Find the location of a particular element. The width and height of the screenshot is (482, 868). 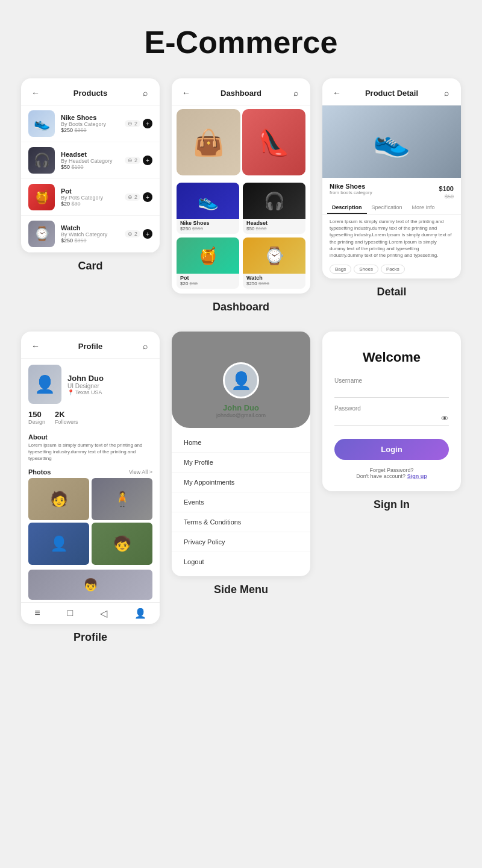

card-search-icon: ⌕ is located at coordinates (145, 93).